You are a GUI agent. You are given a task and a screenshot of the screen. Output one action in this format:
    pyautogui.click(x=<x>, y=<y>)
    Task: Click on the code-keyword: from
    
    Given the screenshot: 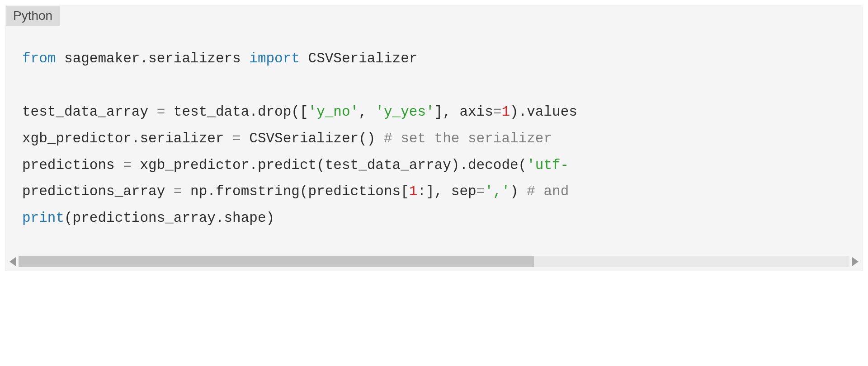 What is the action you would take?
    pyautogui.click(x=39, y=59)
    